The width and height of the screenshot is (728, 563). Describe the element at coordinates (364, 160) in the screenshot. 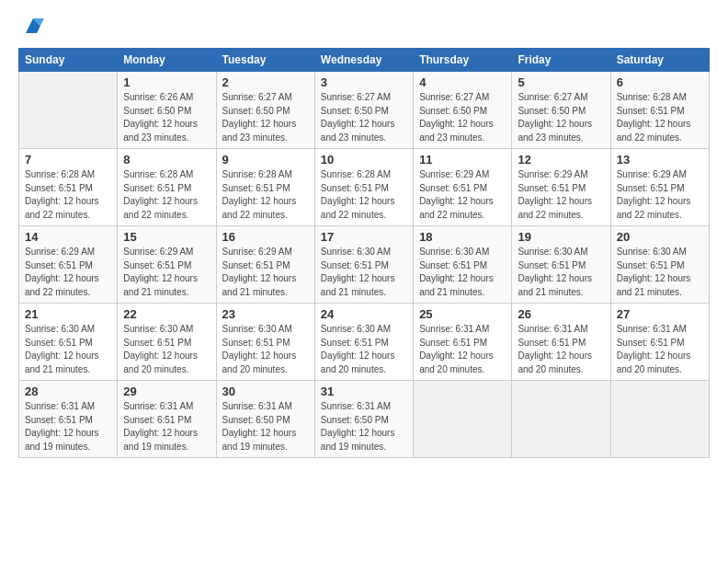

I see `day-number: 10` at that location.